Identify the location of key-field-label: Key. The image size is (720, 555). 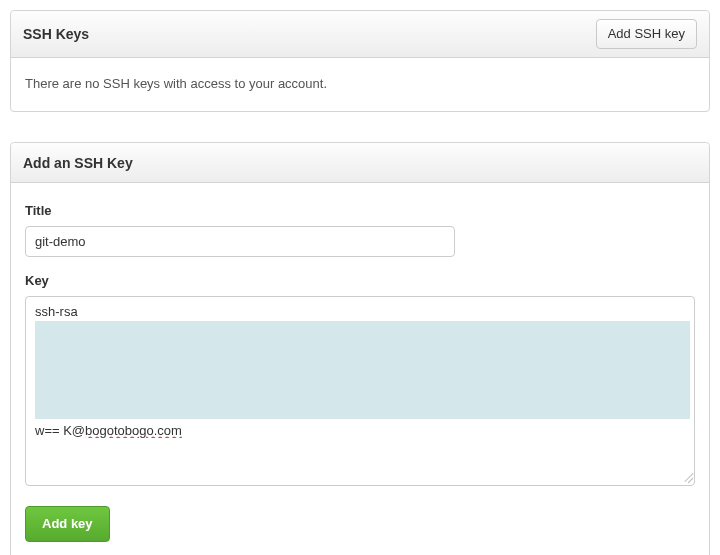
(360, 280).